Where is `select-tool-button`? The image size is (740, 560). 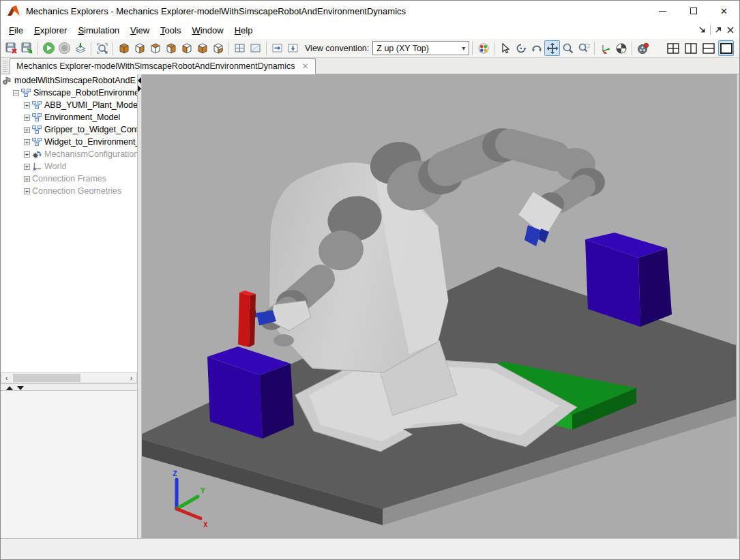 select-tool-button is located at coordinates (505, 48).